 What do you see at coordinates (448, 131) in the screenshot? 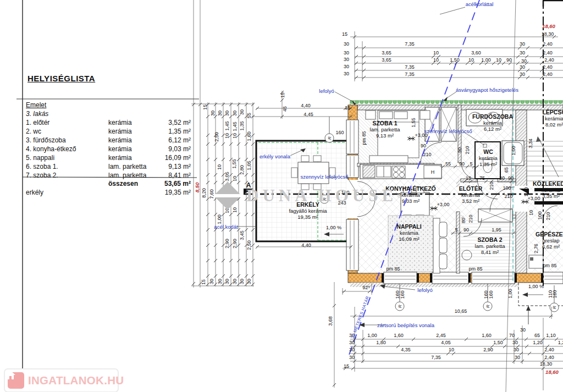
I see `annotation-label: szennyvíz lefolyócső` at bounding box center [448, 131].